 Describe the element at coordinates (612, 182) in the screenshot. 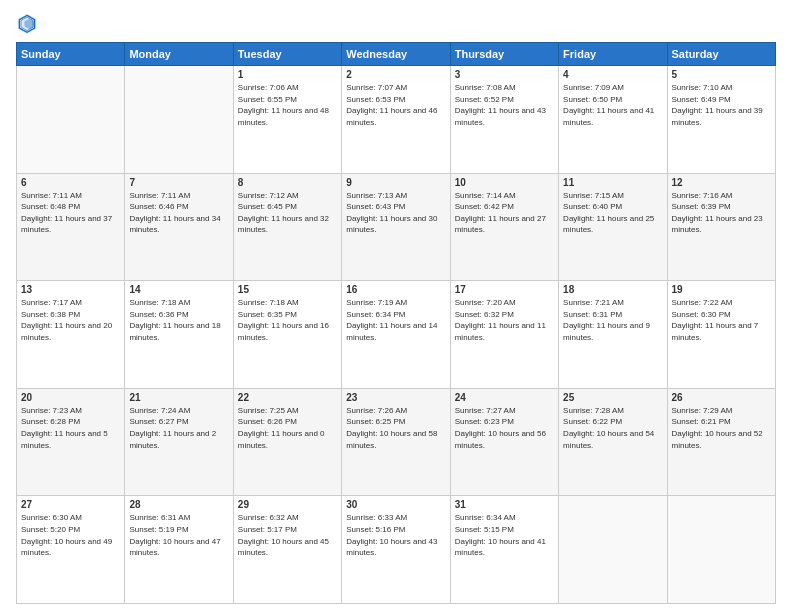

I see `day-number: 11` at that location.